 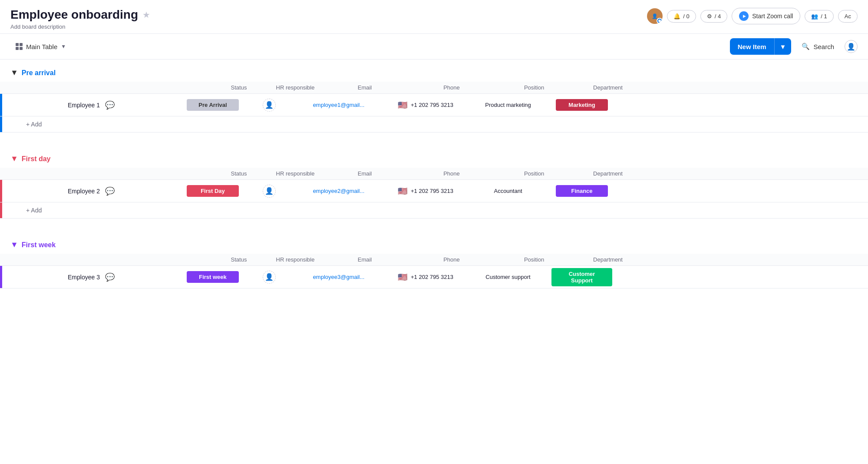 What do you see at coordinates (608, 260) in the screenshot?
I see `col-dept: Department` at bounding box center [608, 260].